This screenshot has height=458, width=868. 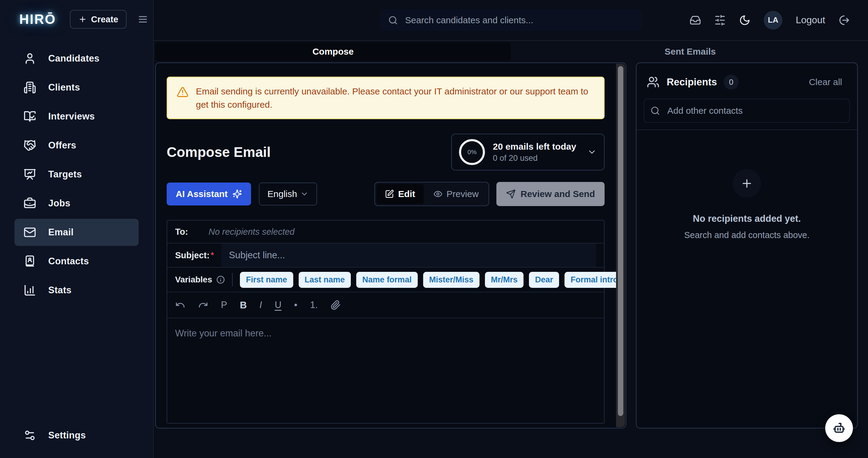 I want to click on compose-actions-row: AI Assistant English Edit, so click(x=385, y=194).